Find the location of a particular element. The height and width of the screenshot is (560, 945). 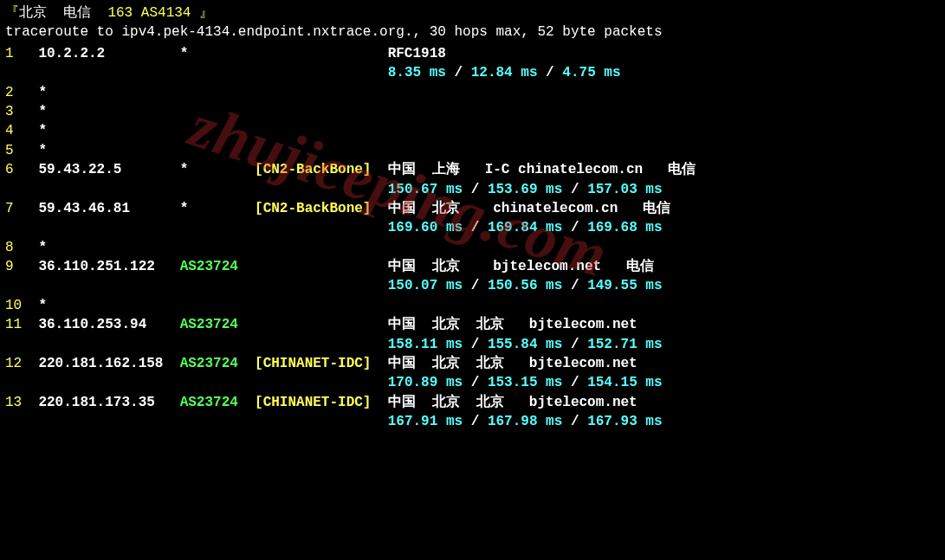

traceroute-command: traceroute to ipv4.pek-4134.endpoint.nxt… is located at coordinates (473, 32).